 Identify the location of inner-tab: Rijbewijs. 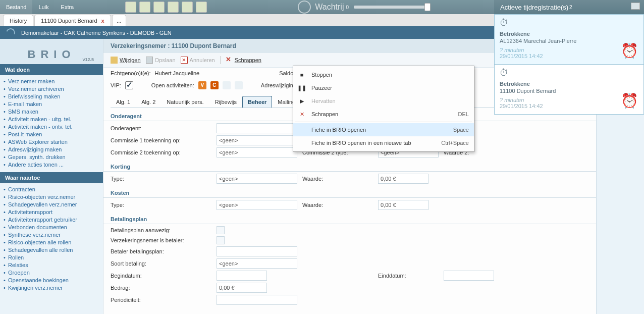
(226, 102).